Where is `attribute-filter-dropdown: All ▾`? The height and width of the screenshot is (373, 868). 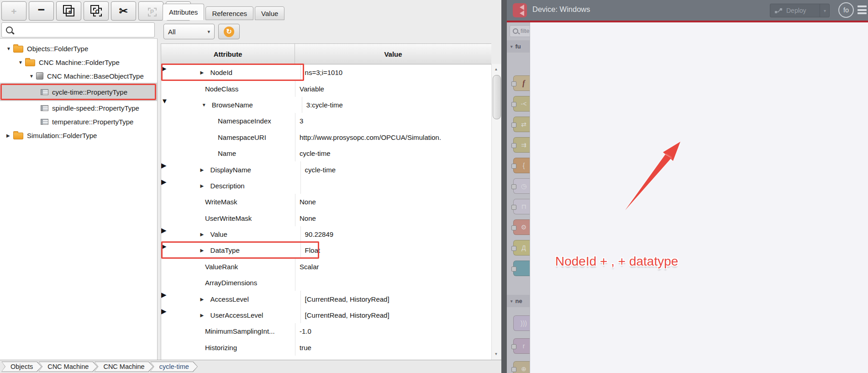
attribute-filter-dropdown: All ▾ is located at coordinates (189, 32).